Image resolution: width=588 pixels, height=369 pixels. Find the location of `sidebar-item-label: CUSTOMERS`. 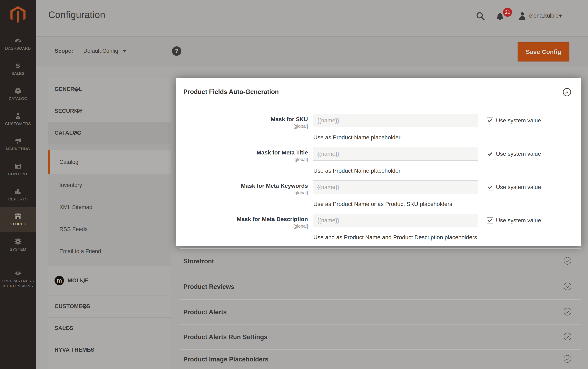

sidebar-item-label: CUSTOMERS is located at coordinates (18, 124).